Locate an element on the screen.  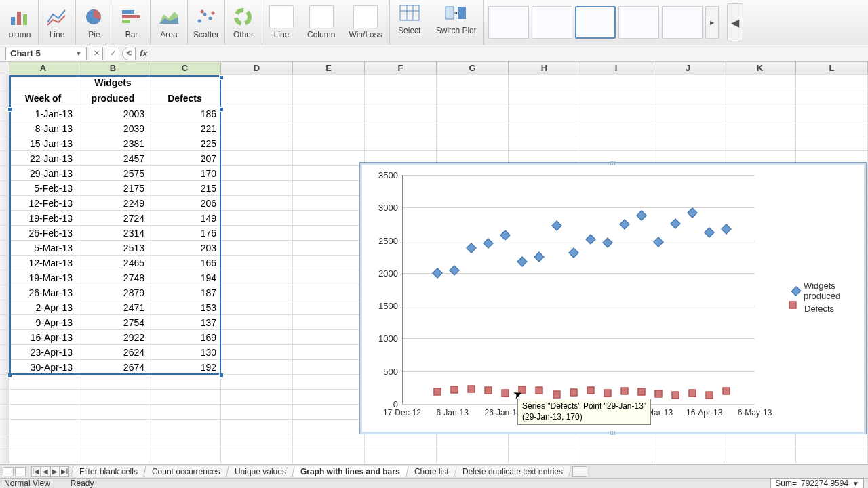
cell: 2513 is located at coordinates (113, 248).